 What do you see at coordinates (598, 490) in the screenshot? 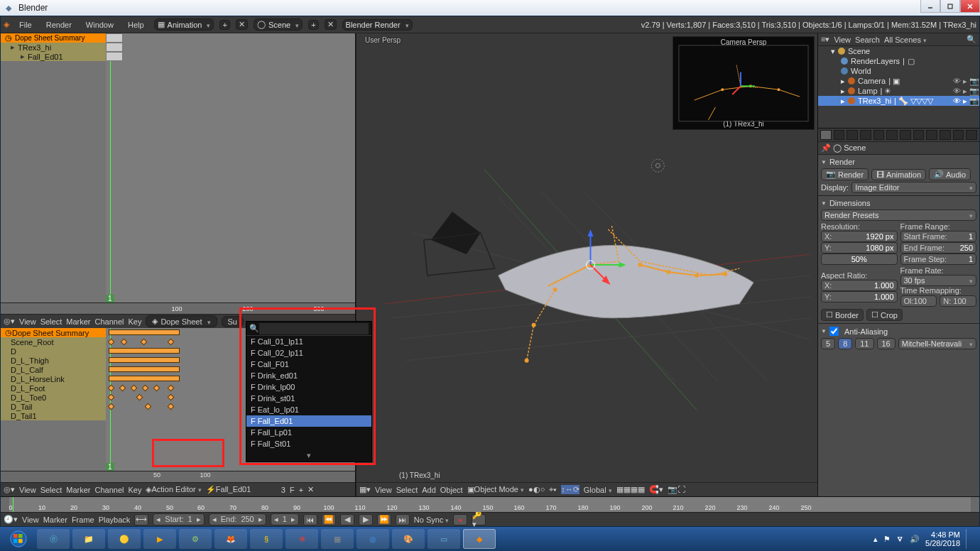
I see `orientation-dropdown: Global` at bounding box center [598, 490].